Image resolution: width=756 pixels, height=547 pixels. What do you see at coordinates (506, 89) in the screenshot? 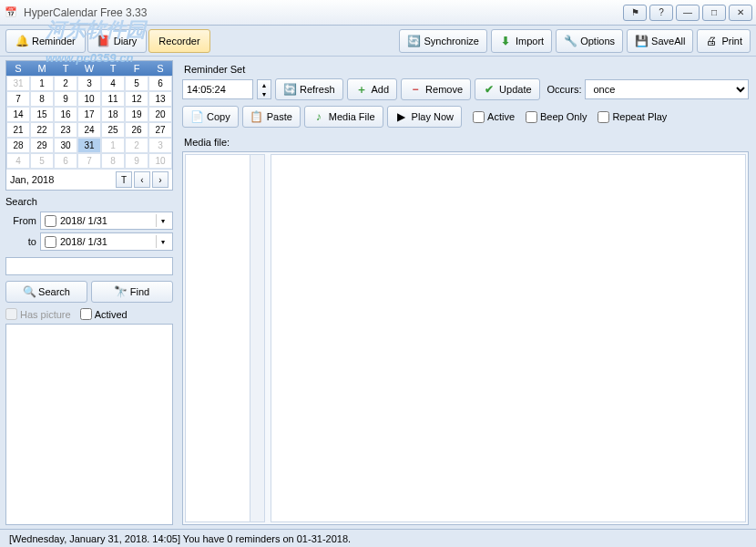
I see `update-button: ✔ Update` at bounding box center [506, 89].